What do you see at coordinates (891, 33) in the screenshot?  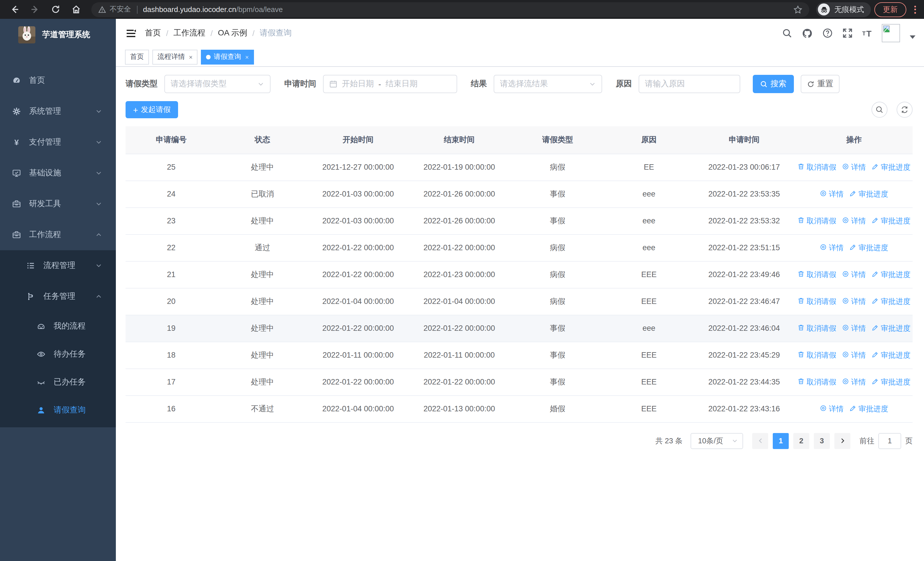 I see `avatar` at bounding box center [891, 33].